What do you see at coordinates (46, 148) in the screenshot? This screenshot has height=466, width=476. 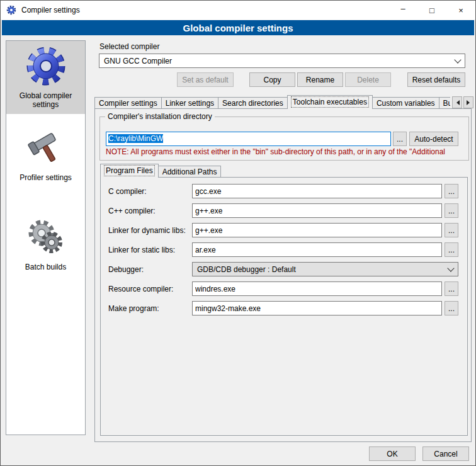 I see `hammer-icon` at bounding box center [46, 148].